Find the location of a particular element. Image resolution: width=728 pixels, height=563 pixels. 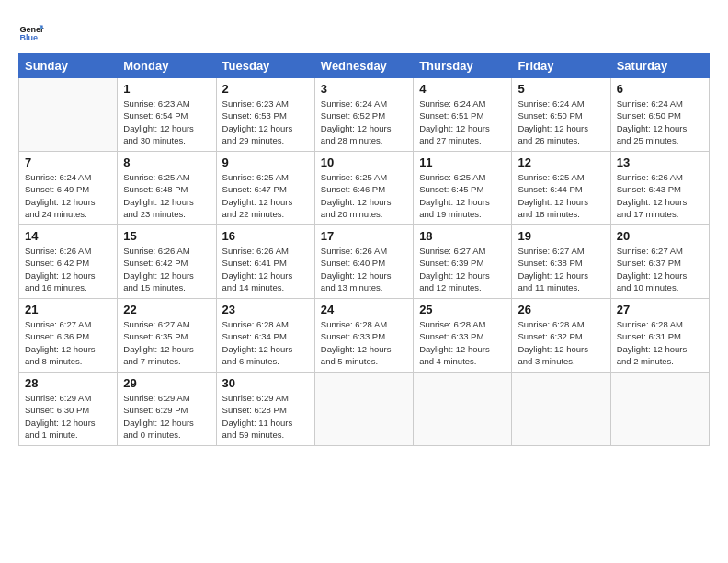

day-info: Sunrise: 6:27 AM Sunset: 6:38 PM Dayligh… is located at coordinates (561, 269).